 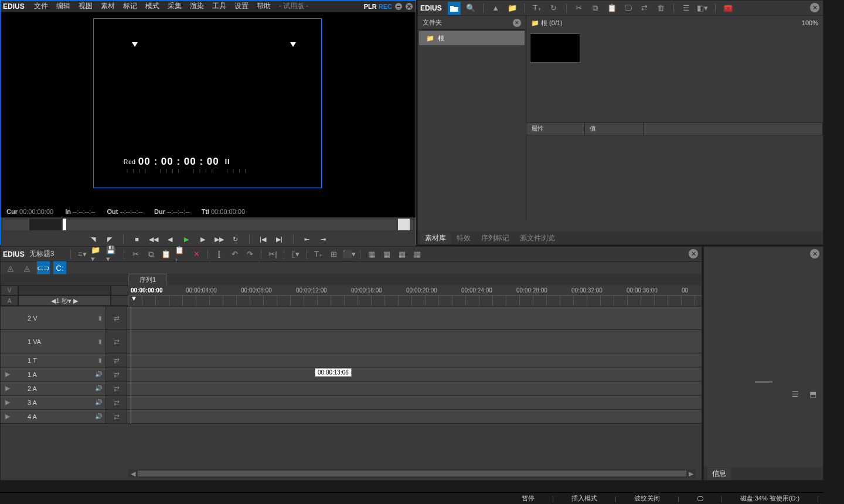 What do you see at coordinates (43, 268) in the screenshot?
I see `group-mode-icon: ⊂⊃` at bounding box center [43, 268].